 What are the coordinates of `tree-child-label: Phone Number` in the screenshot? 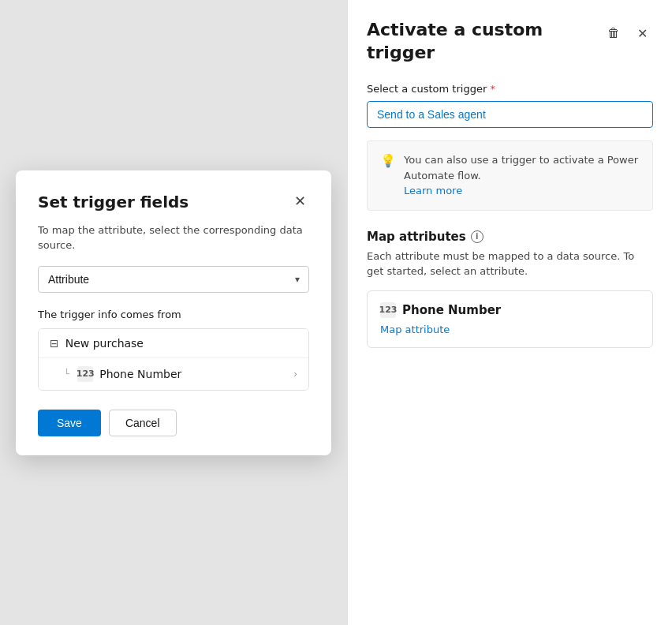 It's located at (140, 374).